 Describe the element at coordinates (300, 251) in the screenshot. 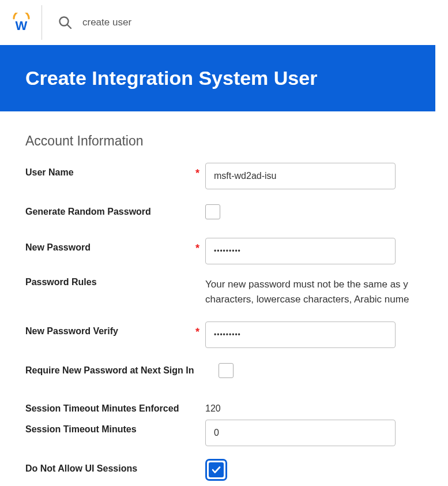

I see `new-password-input` at that location.